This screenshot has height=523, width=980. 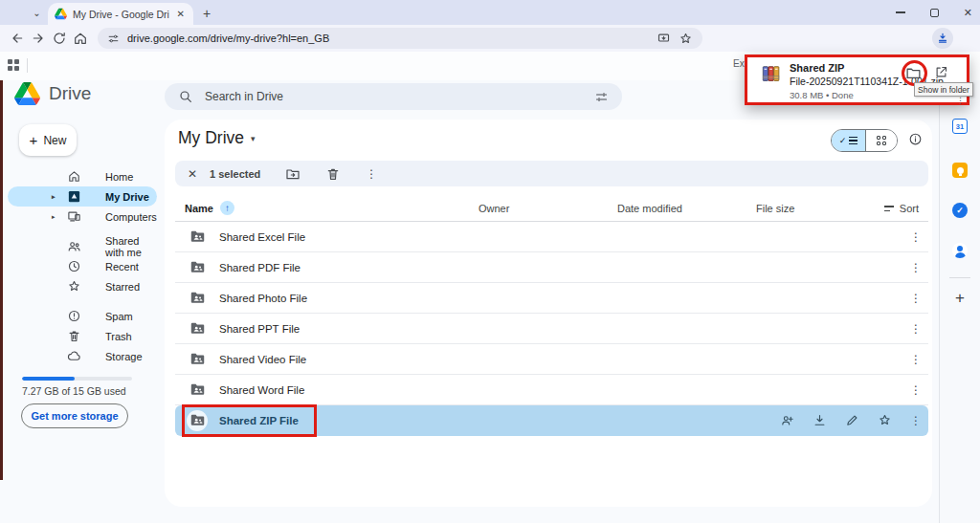 What do you see at coordinates (197, 390) in the screenshot?
I see `shared-folder-icon` at bounding box center [197, 390].